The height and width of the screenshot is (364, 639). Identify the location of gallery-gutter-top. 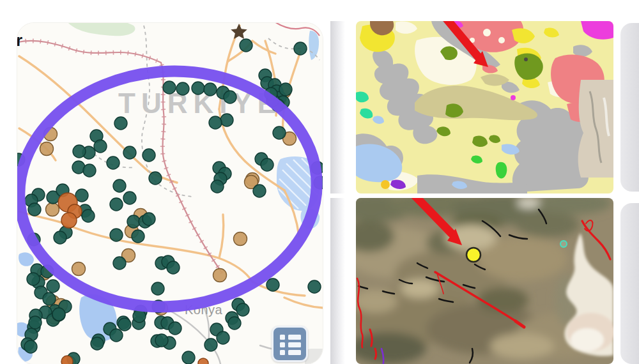
(337, 107).